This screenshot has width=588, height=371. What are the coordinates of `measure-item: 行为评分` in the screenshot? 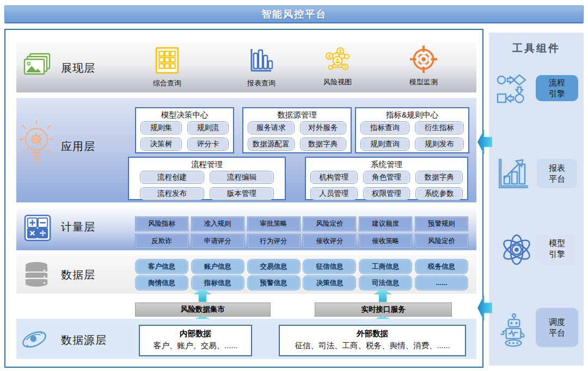 It's located at (274, 242).